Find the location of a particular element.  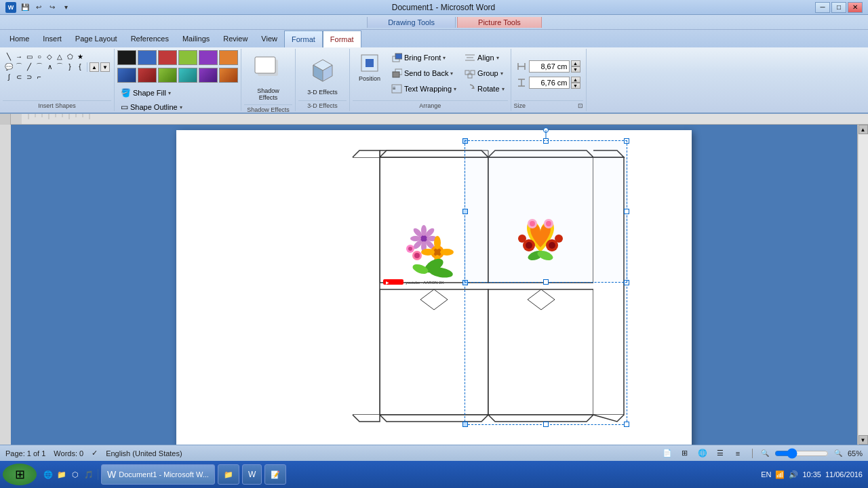

start-button: ⊞ is located at coordinates (20, 474).